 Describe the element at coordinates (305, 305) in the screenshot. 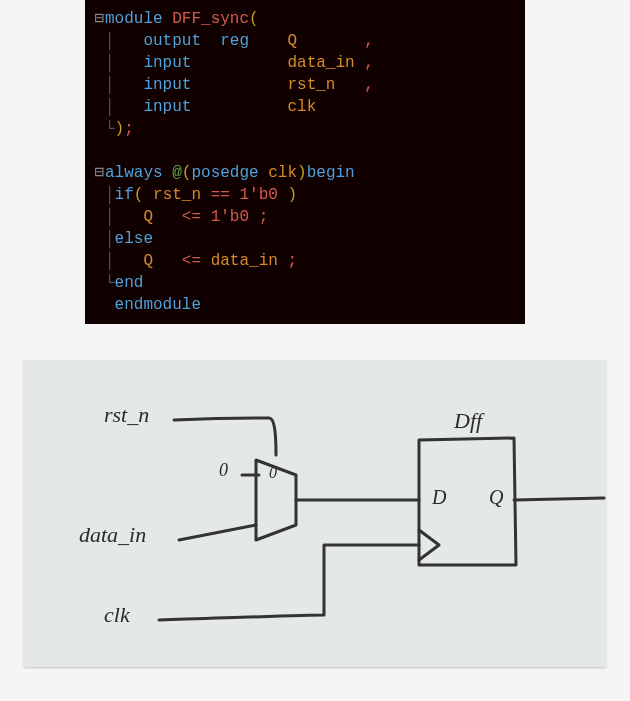

I see `code-line-14: endmodule` at that location.